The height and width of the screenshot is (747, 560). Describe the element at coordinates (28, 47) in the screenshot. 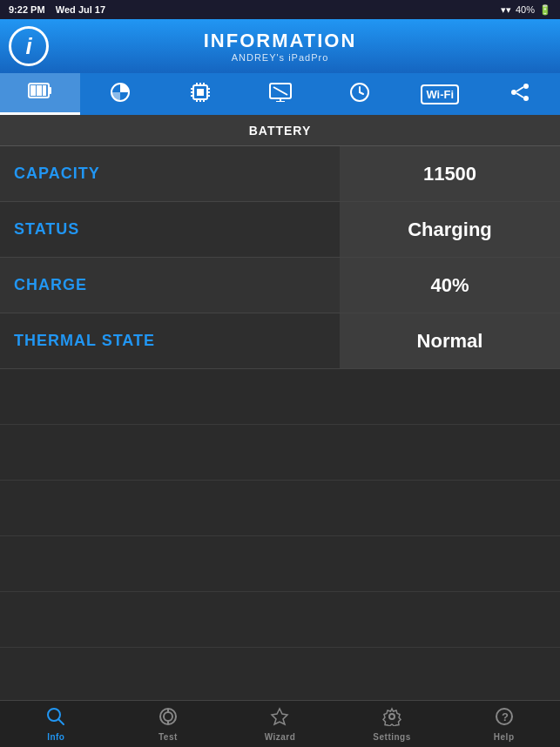

I see `logo-letter: i` at that location.